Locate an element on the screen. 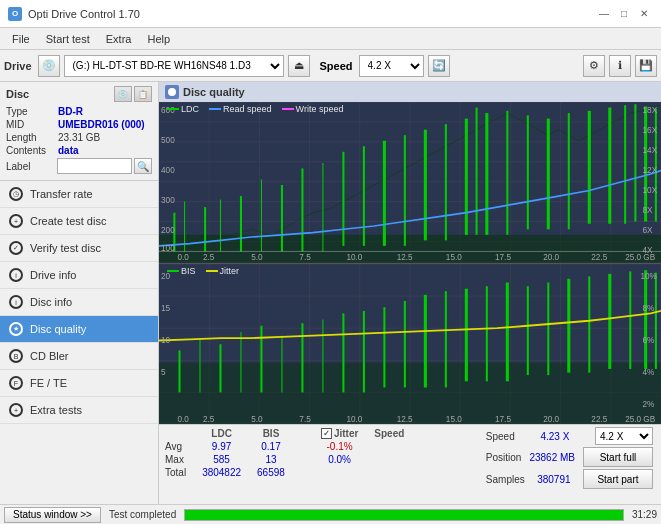 The height and width of the screenshot is (524, 661). sidebar-item-create-test-disc: + Create test disc is located at coordinates (79, 222).